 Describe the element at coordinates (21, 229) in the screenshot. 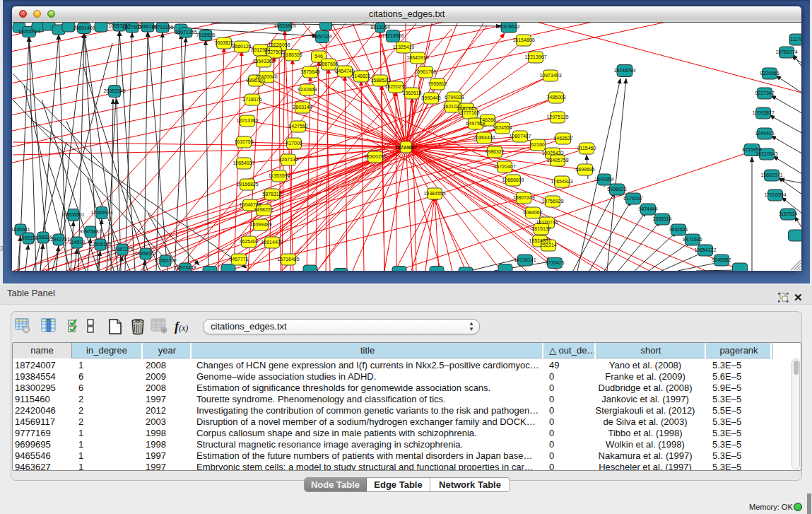

I see `svg-text: 1835081` at that location.